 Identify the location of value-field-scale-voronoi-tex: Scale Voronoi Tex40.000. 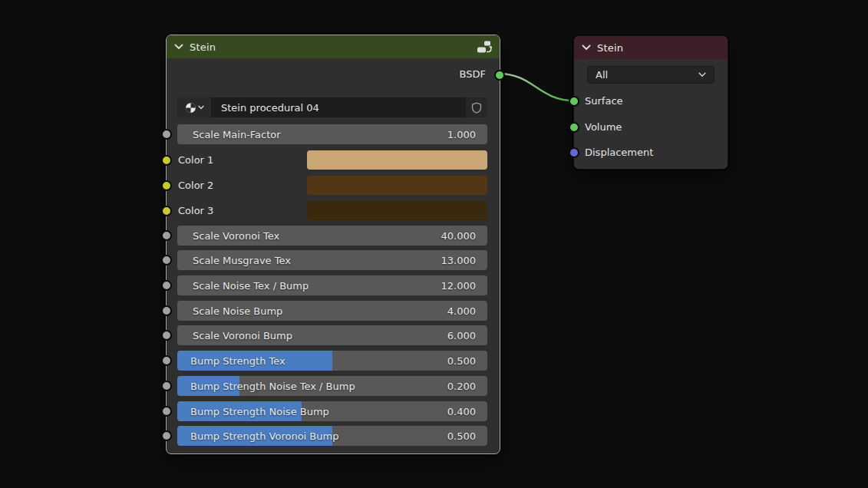
(332, 236).